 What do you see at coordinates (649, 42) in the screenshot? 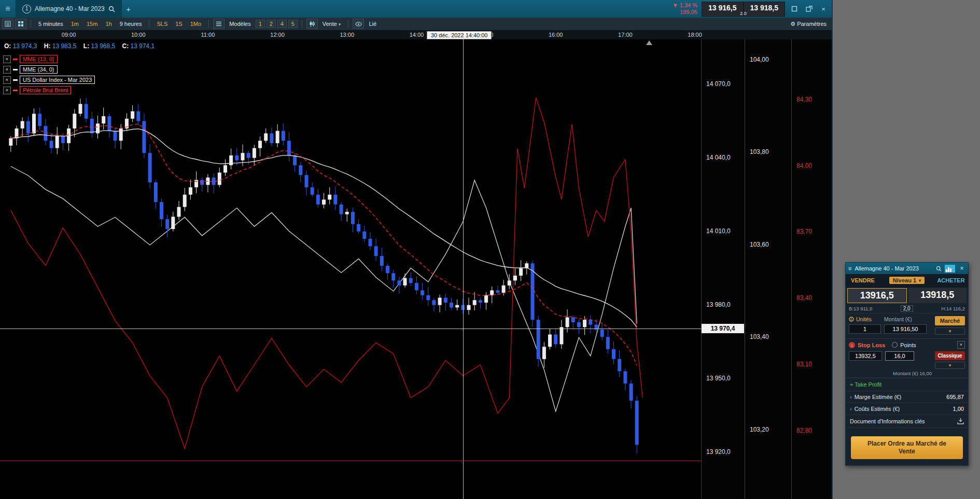
I see `scroll-marker-icon` at bounding box center [649, 42].